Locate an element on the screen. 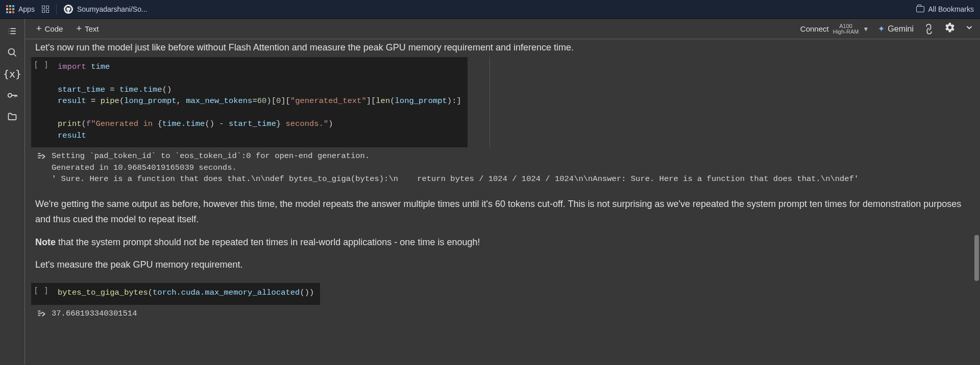 The image size is (980, 365). code-cell: [ ] bytes_to_giga_bytes(torch.cuda.max_m… is located at coordinates (502, 294).